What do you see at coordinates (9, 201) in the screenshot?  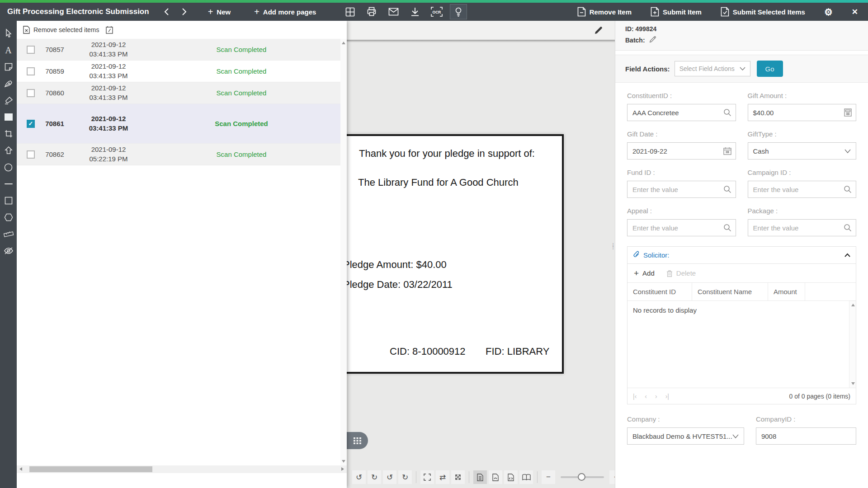 I see `rectangle-tool-button` at bounding box center [9, 201].